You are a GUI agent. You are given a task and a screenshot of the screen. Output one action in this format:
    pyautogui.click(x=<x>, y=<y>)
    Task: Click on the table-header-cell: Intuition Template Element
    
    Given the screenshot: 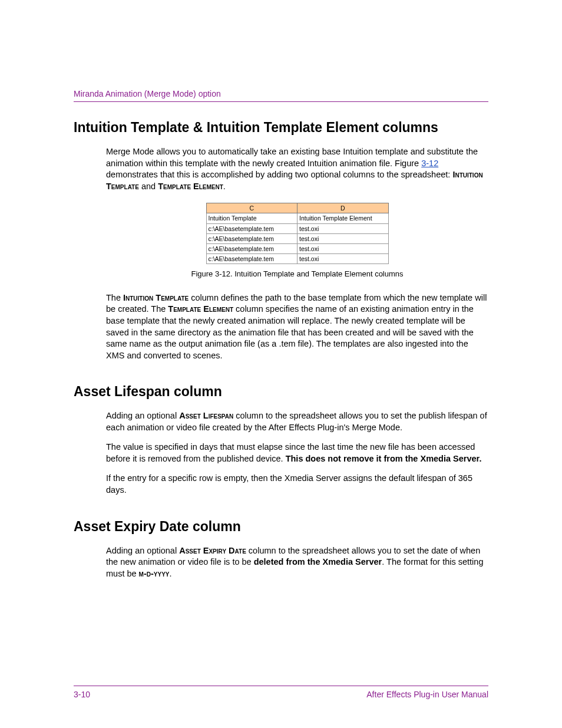 What is the action you would take?
    pyautogui.click(x=343, y=218)
    